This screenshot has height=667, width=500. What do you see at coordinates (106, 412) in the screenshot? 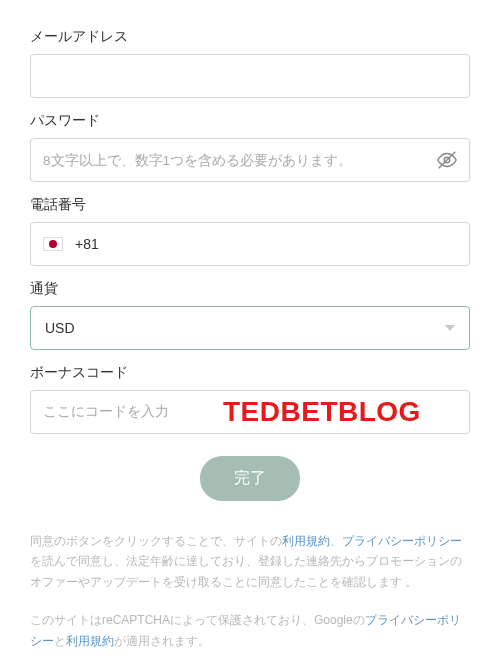
I see `bonus-placeholder: ここにコードを入力` at bounding box center [106, 412].